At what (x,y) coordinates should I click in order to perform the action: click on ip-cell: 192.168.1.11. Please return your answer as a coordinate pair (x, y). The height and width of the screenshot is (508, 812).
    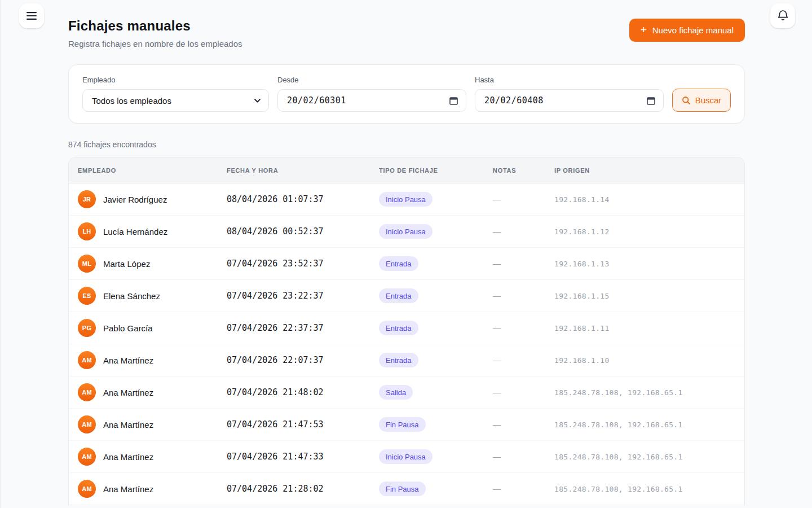
    Looking at the image, I should click on (650, 329).